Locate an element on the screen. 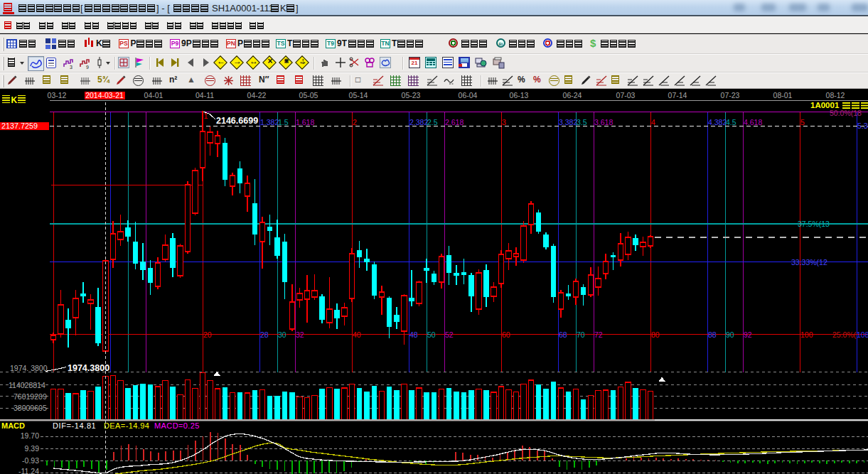 This screenshot has height=474, width=868. svg-text: 90 is located at coordinates (730, 335).